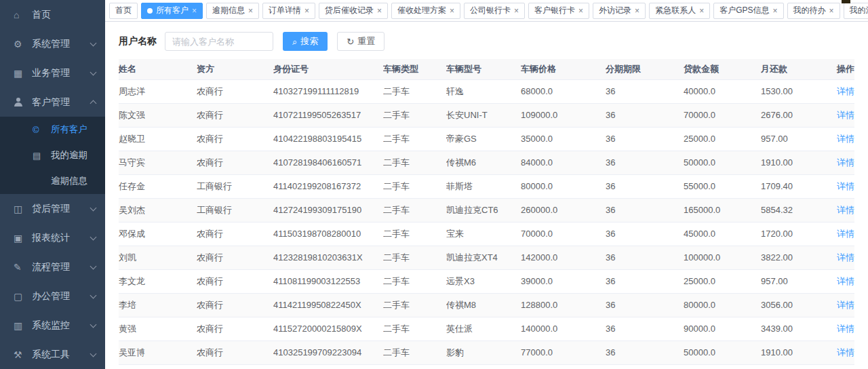 The image size is (868, 369). What do you see at coordinates (53, 326) in the screenshot?
I see `sidebar-item-system-monitor: ▥ 系统监控` at bounding box center [53, 326].